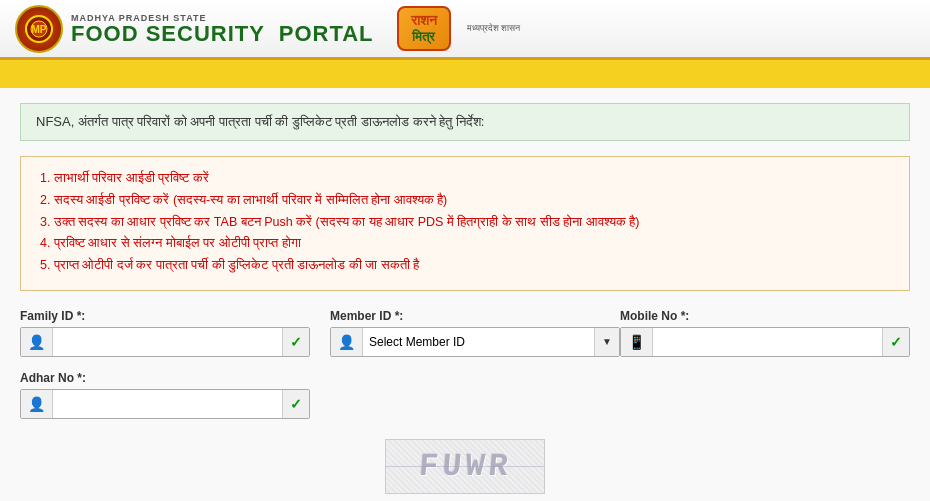 This screenshot has width=930, height=501. Describe the element at coordinates (165, 395) in the screenshot. I see `adhar-no-group: Adhar No *: 👤 ✓` at that location.